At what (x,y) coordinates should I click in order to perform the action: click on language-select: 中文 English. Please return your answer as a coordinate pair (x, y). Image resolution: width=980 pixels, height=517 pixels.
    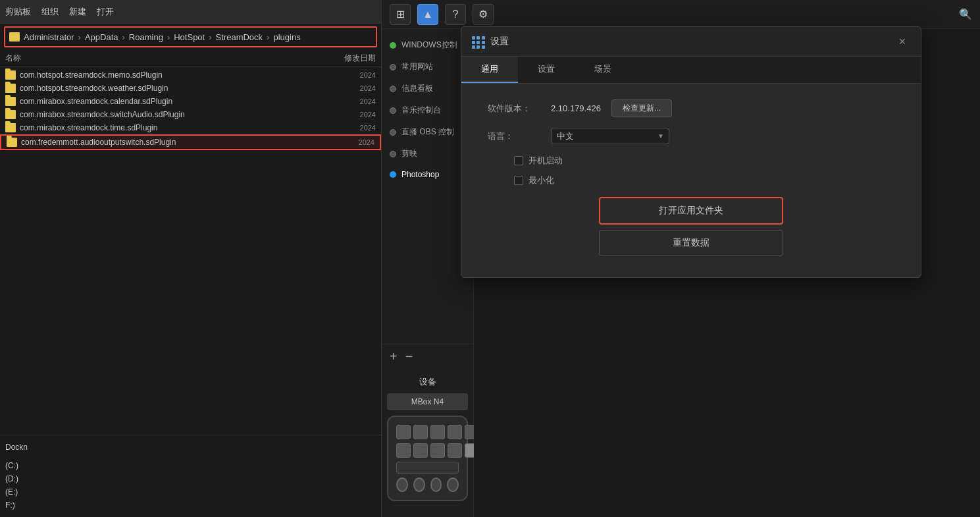
    Looking at the image, I should click on (610, 136).